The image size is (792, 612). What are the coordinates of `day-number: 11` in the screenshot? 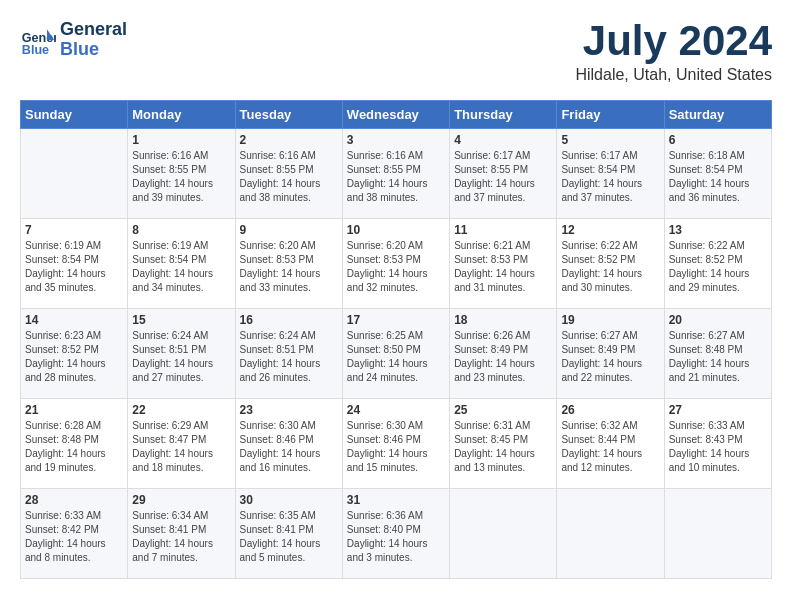 It's located at (503, 230).